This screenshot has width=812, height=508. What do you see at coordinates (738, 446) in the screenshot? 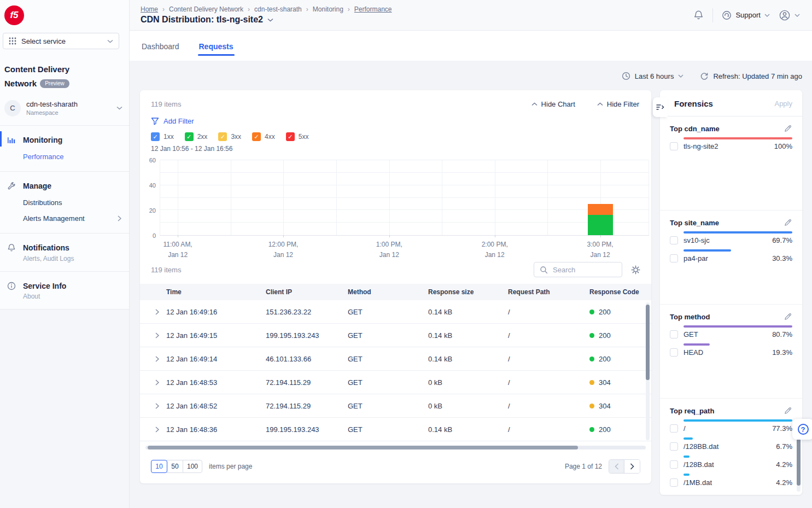
I see `forensics-item-row: /128BB.dat6.7%` at bounding box center [738, 446].